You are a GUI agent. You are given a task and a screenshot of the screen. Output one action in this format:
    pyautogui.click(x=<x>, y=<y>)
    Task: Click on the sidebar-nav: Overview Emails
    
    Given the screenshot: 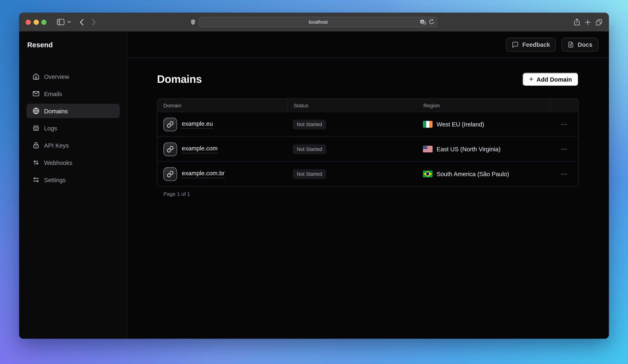 What is the action you would take?
    pyautogui.click(x=73, y=128)
    